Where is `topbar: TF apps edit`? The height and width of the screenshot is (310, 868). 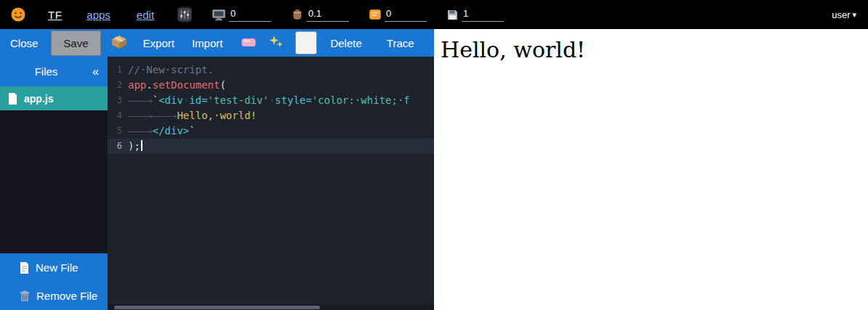
topbar: TF apps edit is located at coordinates (434, 15).